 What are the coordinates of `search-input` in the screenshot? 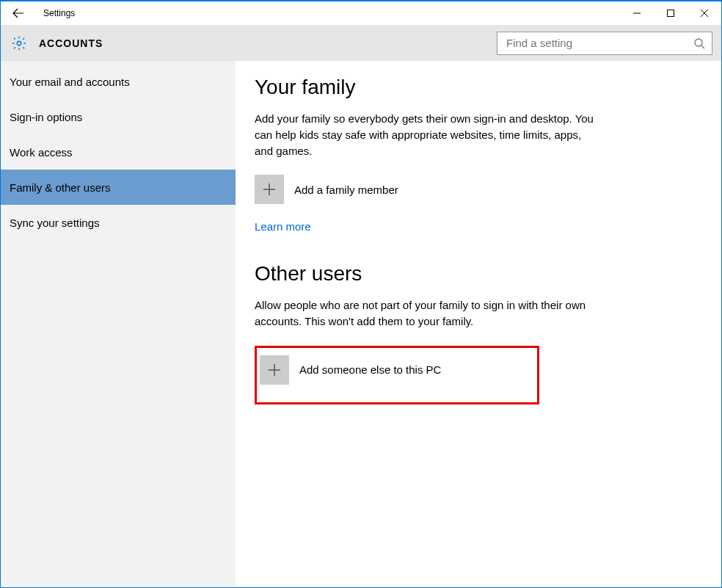 It's located at (605, 43).